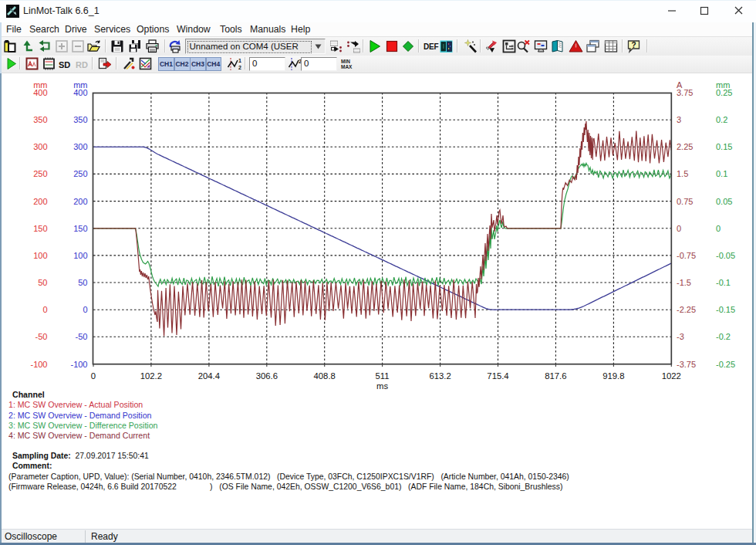  Describe the element at coordinates (685, 93) in the screenshot. I see `svg-text: 3.75` at that location.